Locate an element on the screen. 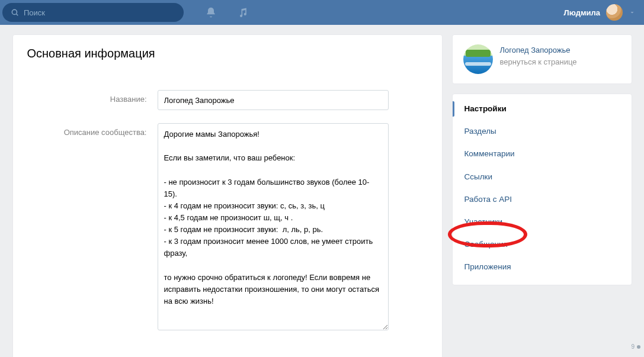 This screenshot has height=357, width=644. user-name: Людмила is located at coordinates (582, 13).